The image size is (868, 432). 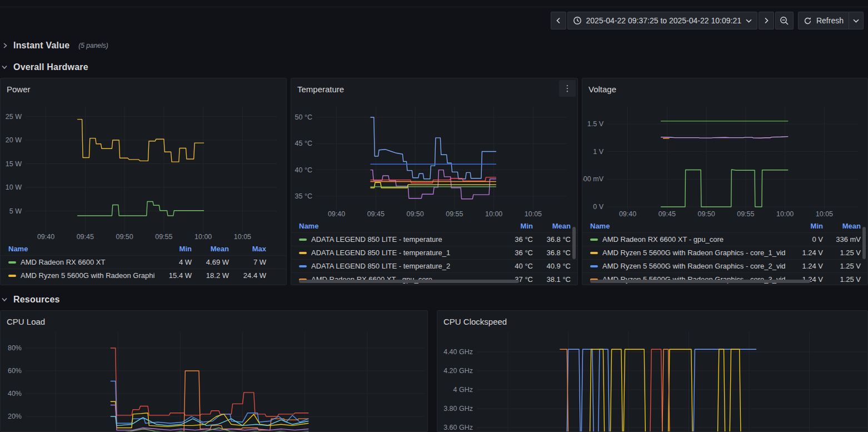 I want to click on power-chart: 09:4009:4509:5009:5510:0010:0525 W20 W15…, so click(x=144, y=171).